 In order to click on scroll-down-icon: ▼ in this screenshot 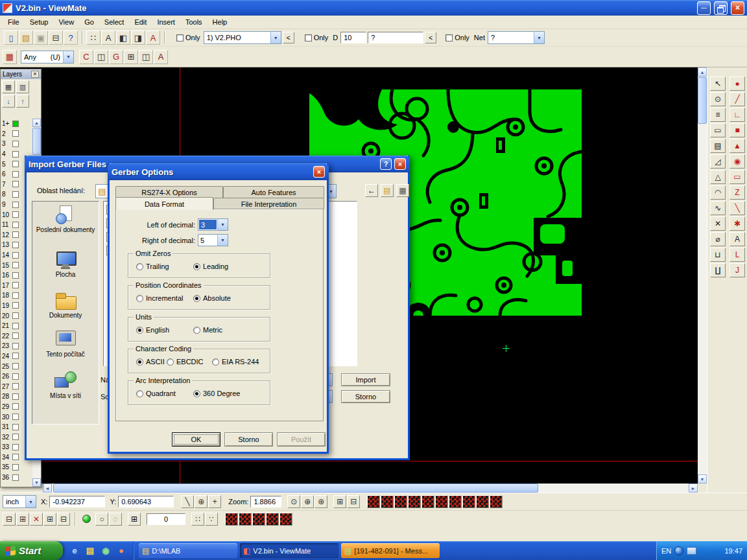, I will do `click(702, 479)`.